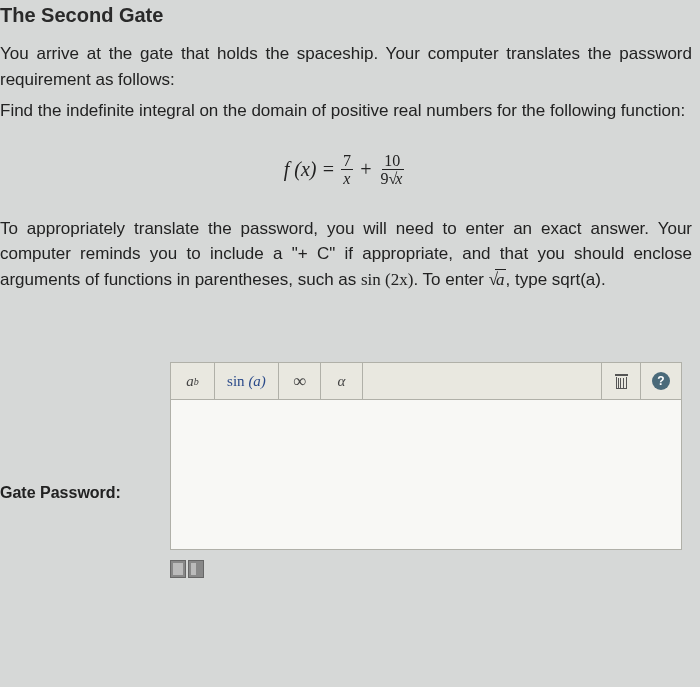 This screenshot has width=700, height=687. What do you see at coordinates (387, 280) in the screenshot?
I see `sin-example: sin (2x)` at bounding box center [387, 280].